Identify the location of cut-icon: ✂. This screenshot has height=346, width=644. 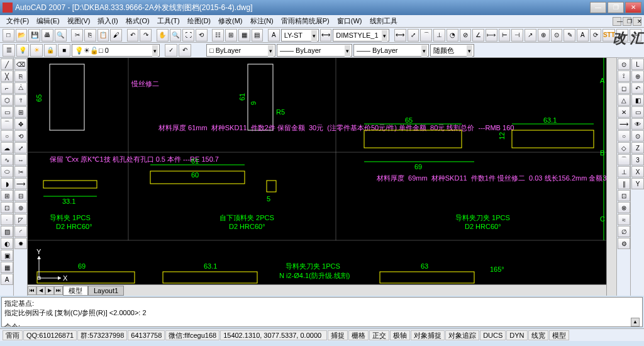
(77, 35).